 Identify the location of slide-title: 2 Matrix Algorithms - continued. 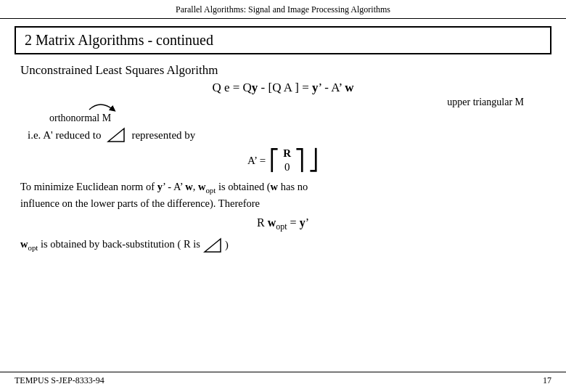
(119, 40).